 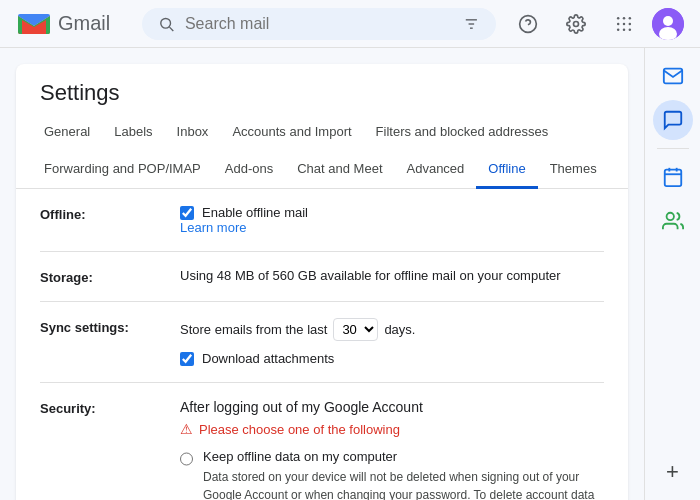 What do you see at coordinates (322, 89) in the screenshot?
I see `settings-title: Settings` at bounding box center [322, 89].